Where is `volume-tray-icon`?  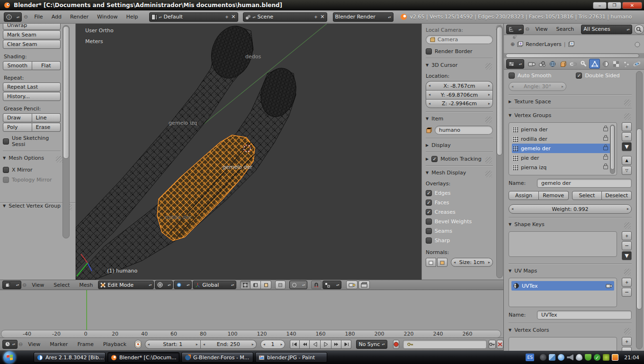 volume-tray-icon is located at coordinates (570, 357).